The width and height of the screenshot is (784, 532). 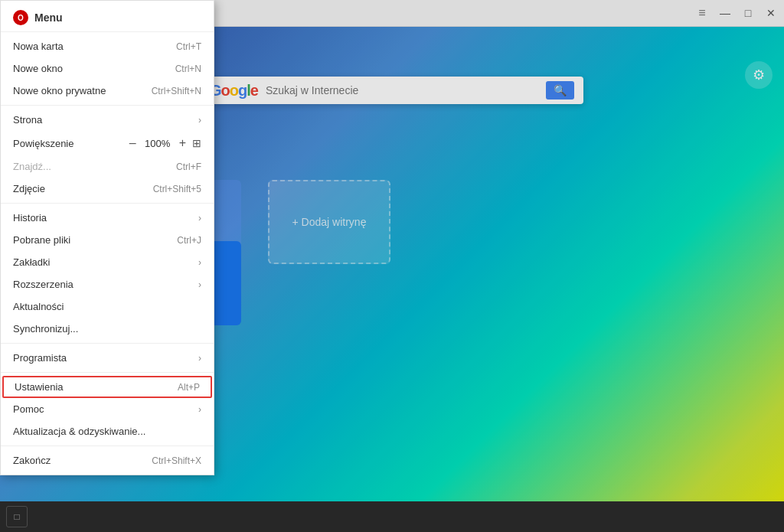 What do you see at coordinates (188, 387) in the screenshot?
I see `shortcut-ustawienia: Alt+P` at bounding box center [188, 387].